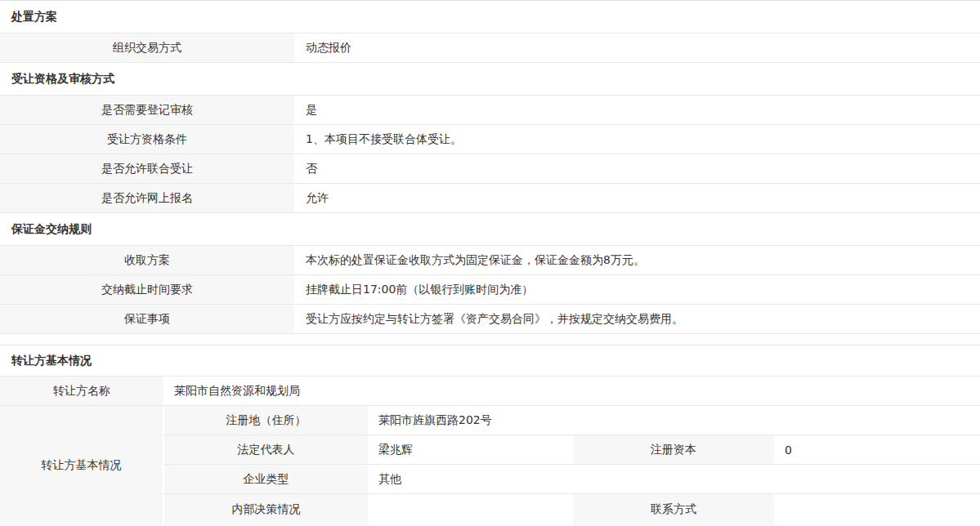  Describe the element at coordinates (490, 290) in the screenshot. I see `table-row: 交纳截止时间要求 挂牌截止日17:00前（以银行到账时间为准）` at that location.